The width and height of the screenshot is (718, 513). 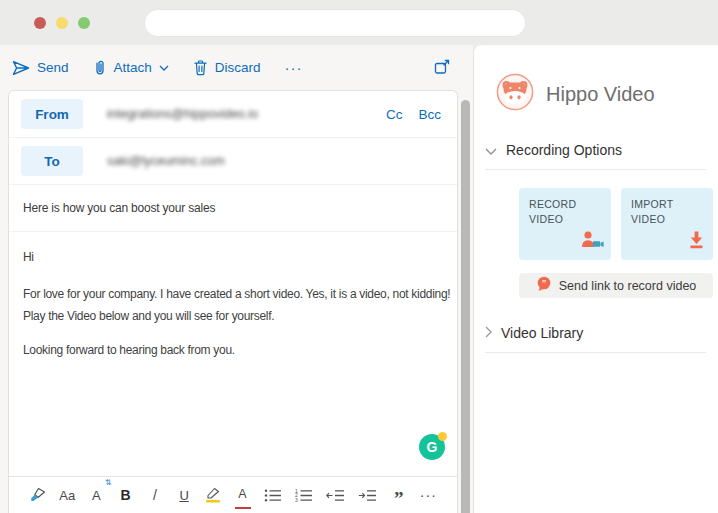 What do you see at coordinates (233, 162) in the screenshot?
I see `to-row: To saki@lyceuminc.com` at bounding box center [233, 162].